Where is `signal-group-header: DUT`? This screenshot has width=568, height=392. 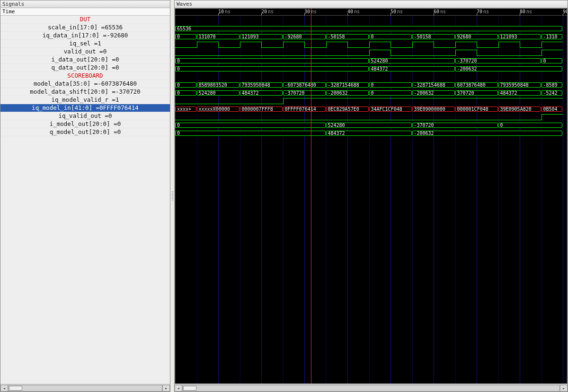
signal-group-header: DUT is located at coordinates (85, 20).